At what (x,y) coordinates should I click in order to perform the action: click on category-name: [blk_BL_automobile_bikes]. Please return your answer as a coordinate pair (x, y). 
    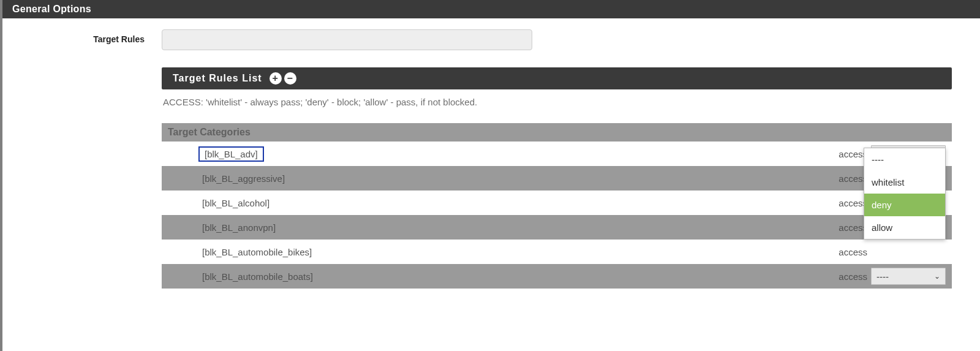
    Looking at the image, I should click on (257, 252).